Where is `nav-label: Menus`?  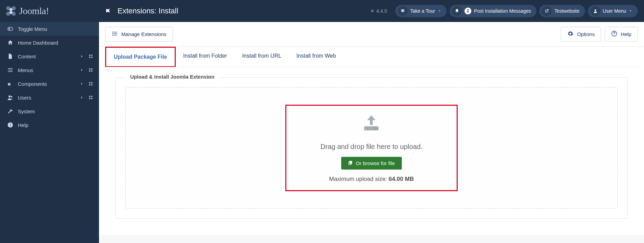 nav-label: Menus is located at coordinates (47, 70).